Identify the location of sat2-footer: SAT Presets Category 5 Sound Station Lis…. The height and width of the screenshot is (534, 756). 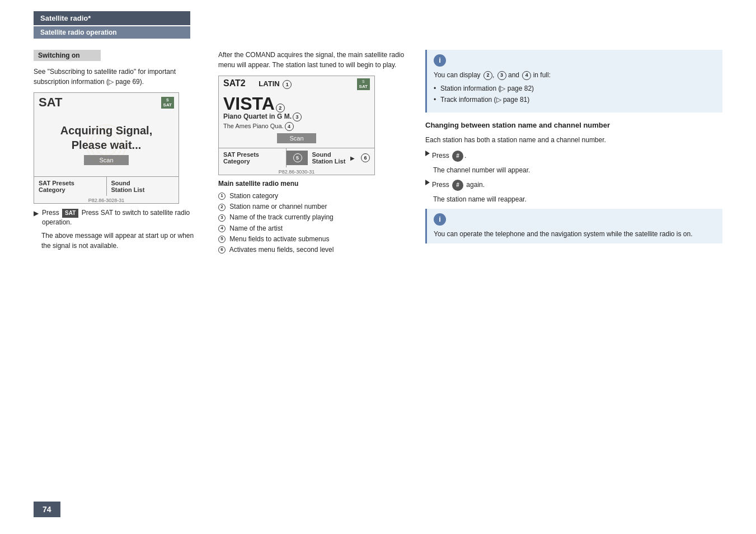
(297, 158).